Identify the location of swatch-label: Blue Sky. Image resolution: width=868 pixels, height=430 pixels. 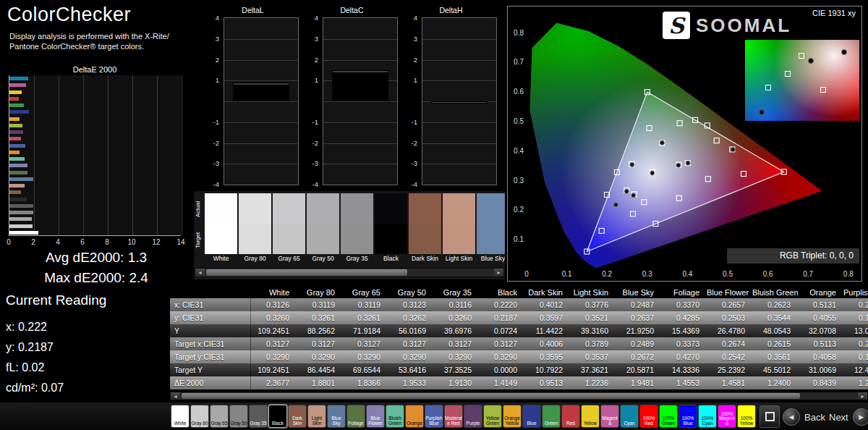
(490, 259).